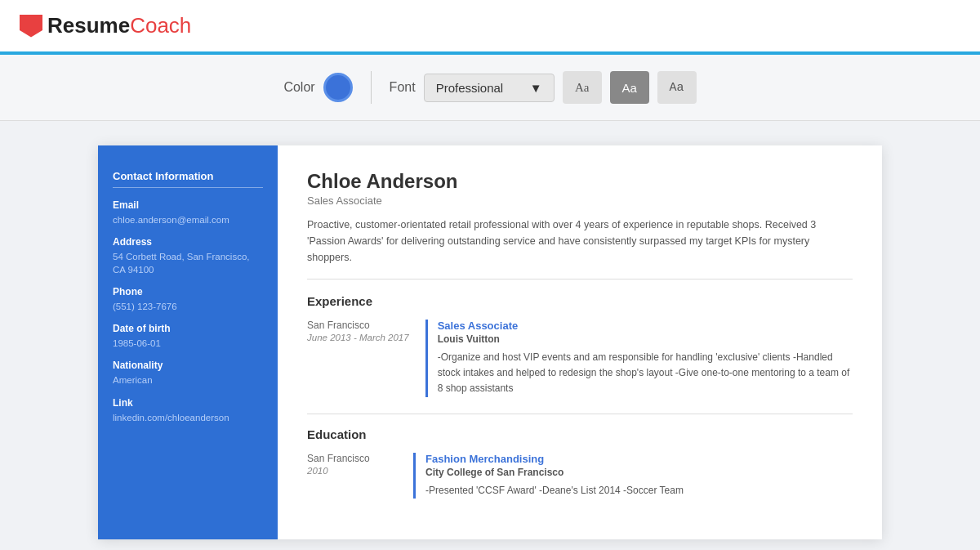 This screenshot has width=980, height=550. I want to click on color-picker, so click(338, 87).